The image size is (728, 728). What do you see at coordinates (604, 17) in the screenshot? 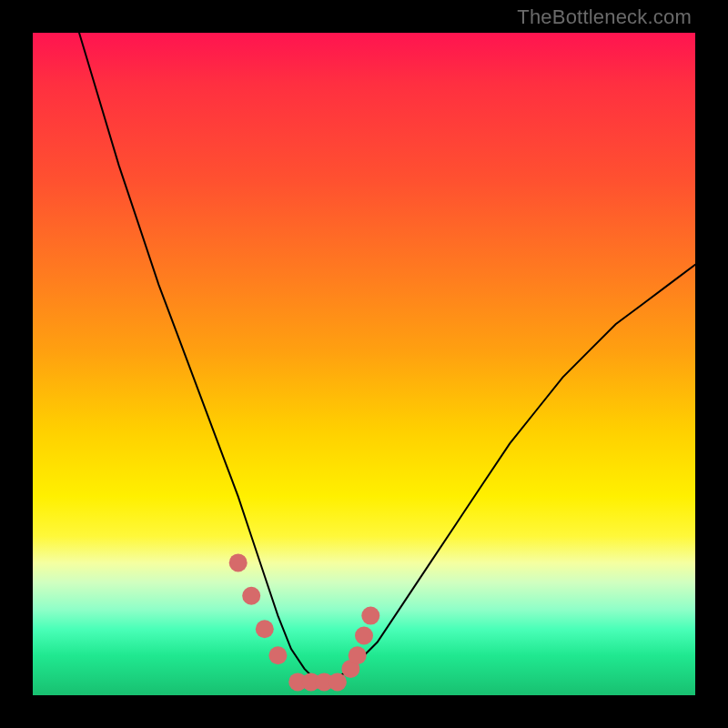
I see `watermark-label: TheBottleneck.com` at bounding box center [604, 17].